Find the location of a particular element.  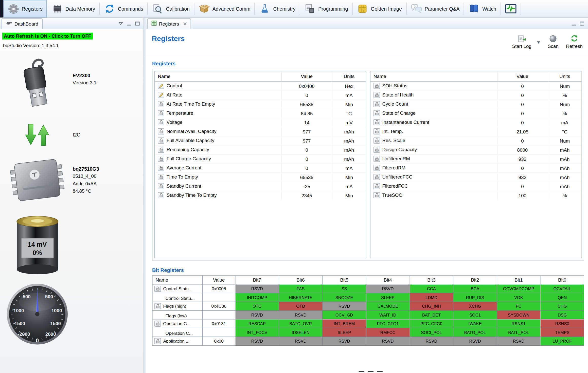

toolbar-item-calibration: Calibration is located at coordinates (171, 9).